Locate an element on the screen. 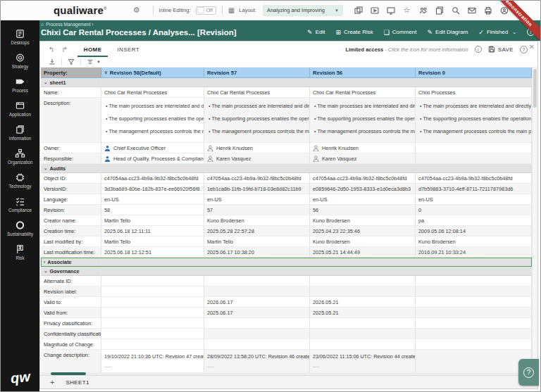  sidebar-item-organization: Organization is located at coordinates (20, 156).